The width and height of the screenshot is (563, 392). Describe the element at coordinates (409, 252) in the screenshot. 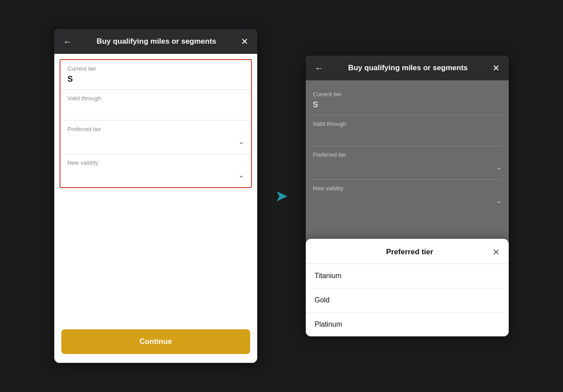

I see `bottom-sheet-title: Preferred tier` at that location.